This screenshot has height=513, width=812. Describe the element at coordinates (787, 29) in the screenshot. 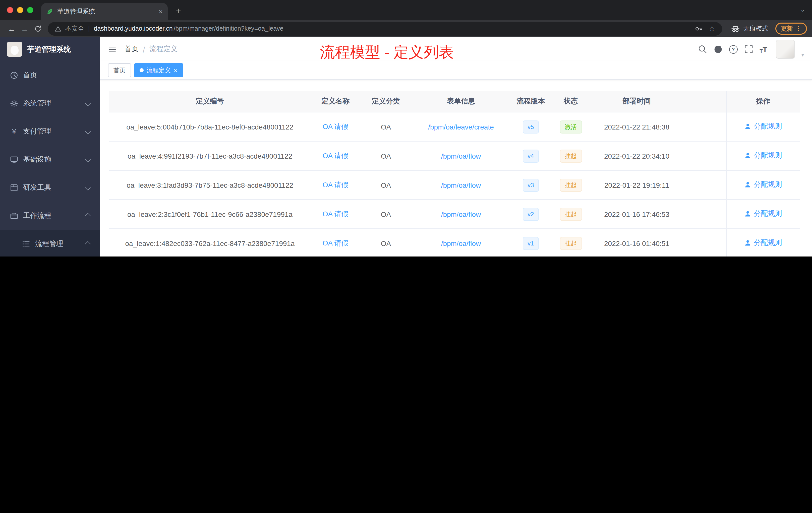

I see `update-label: 更新` at that location.